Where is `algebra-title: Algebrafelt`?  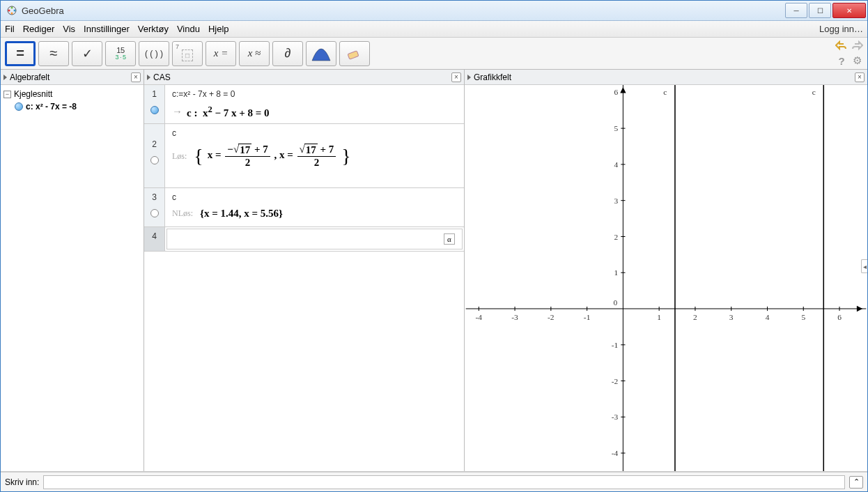 algebra-title: Algebrafelt is located at coordinates (70, 77).